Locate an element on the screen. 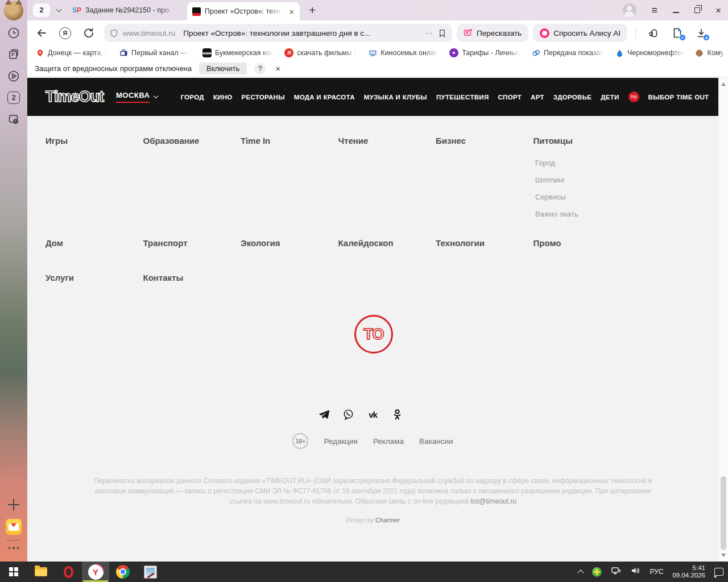  bookmark-item: Киносемья онлай is located at coordinates (403, 53).